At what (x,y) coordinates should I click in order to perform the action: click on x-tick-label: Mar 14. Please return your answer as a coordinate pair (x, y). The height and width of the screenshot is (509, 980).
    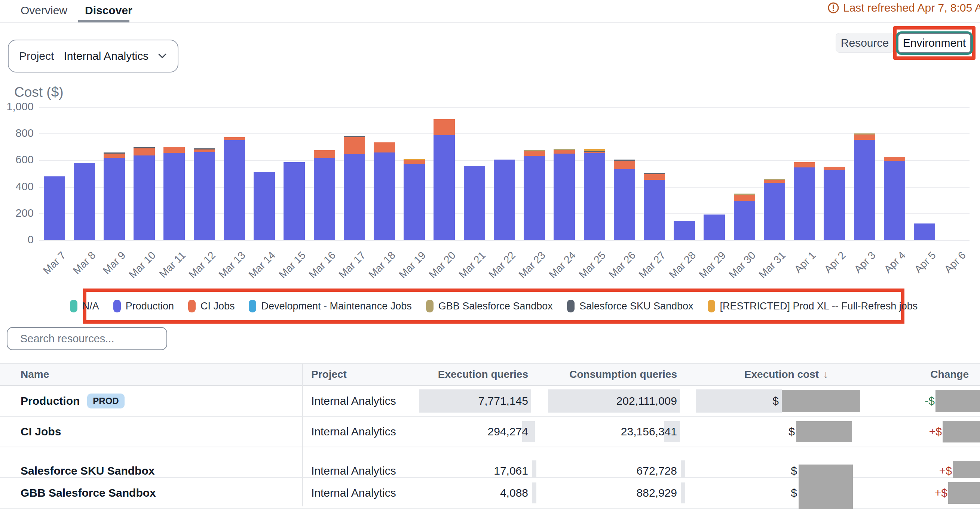
    Looking at the image, I should click on (262, 265).